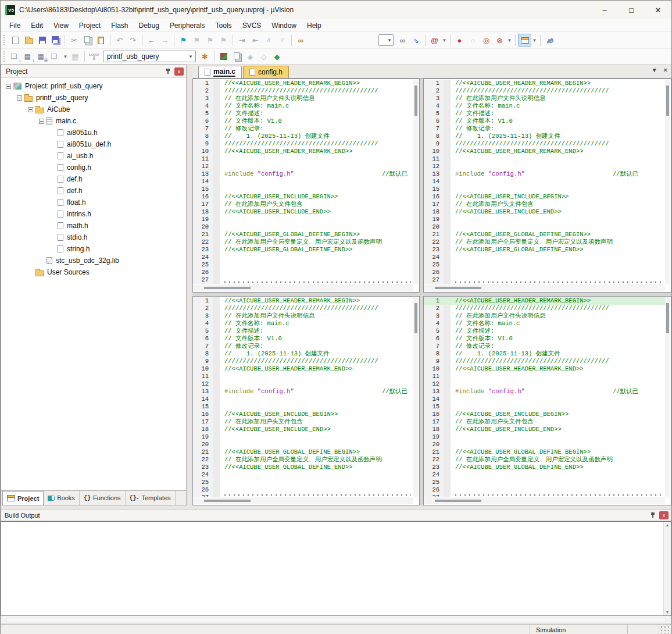 Image resolution: width=672 pixels, height=634 pixels. I want to click on tree-item-ai8051u-h: ai8051u.h, so click(94, 133).